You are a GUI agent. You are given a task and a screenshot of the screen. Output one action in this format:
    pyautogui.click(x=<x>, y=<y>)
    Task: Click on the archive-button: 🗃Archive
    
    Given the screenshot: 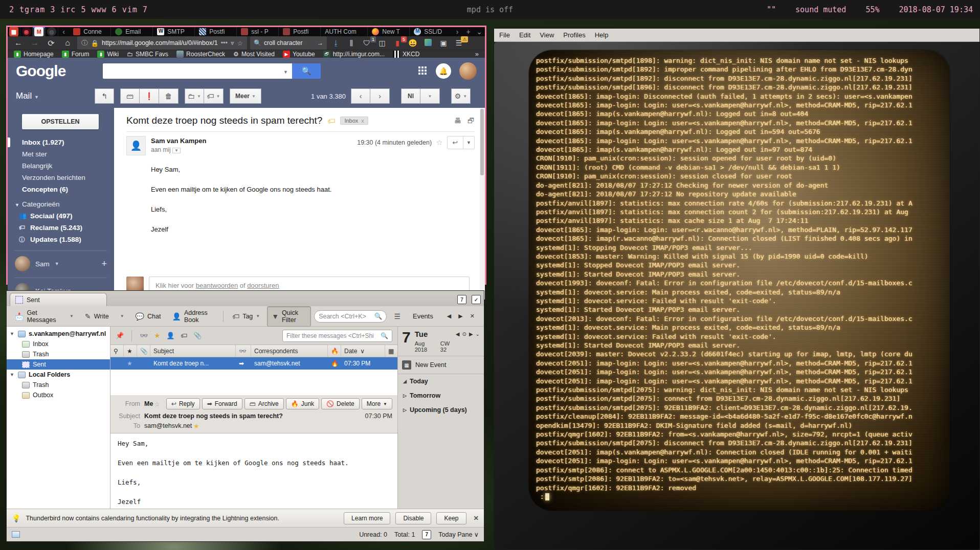 What is the action you would take?
    pyautogui.click(x=264, y=404)
    